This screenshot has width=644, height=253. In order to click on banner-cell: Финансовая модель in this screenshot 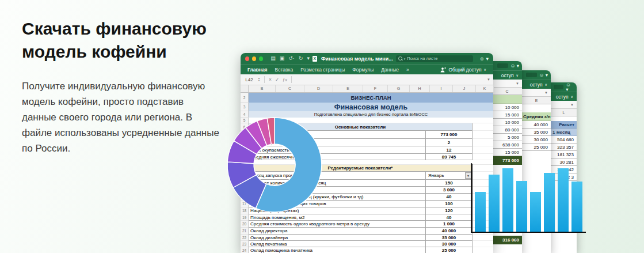, I will do `click(371, 107)`.